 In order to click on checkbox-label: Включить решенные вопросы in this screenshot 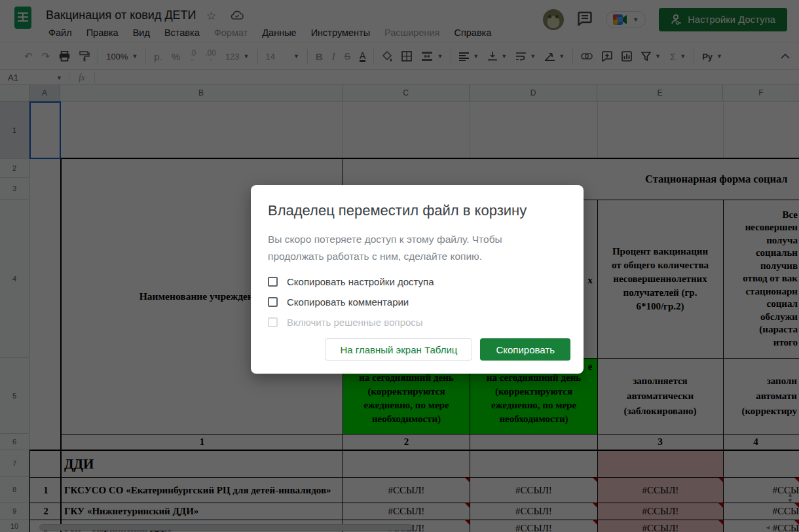, I will do `click(355, 322)`.